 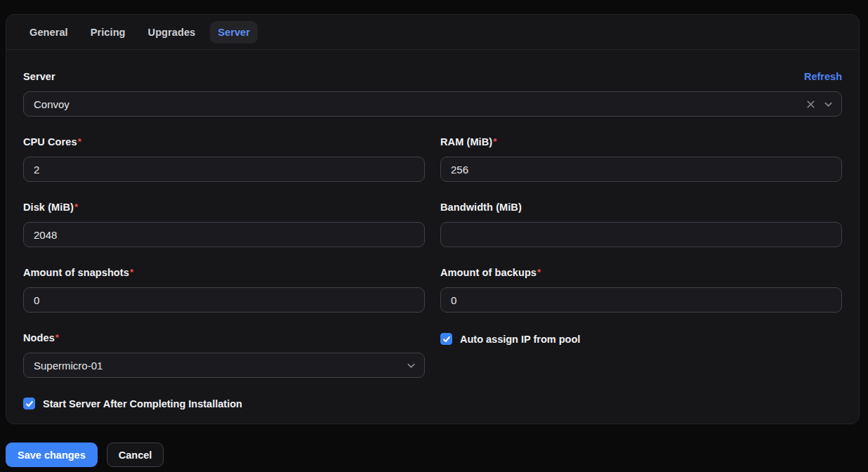 What do you see at coordinates (68, 365) in the screenshot?
I see `nodes-select-value: Supermicro-01` at bounding box center [68, 365].